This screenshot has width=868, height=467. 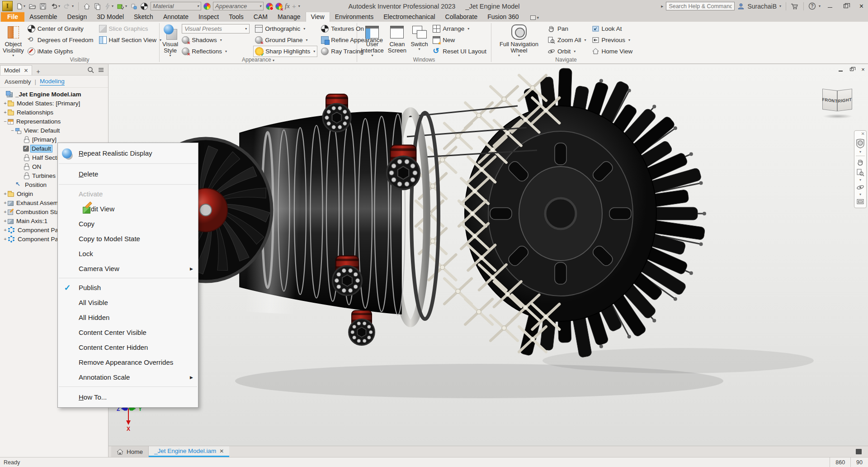 What do you see at coordinates (207, 6) in the screenshot?
I see `material-color-wheel-icon` at bounding box center [207, 6].